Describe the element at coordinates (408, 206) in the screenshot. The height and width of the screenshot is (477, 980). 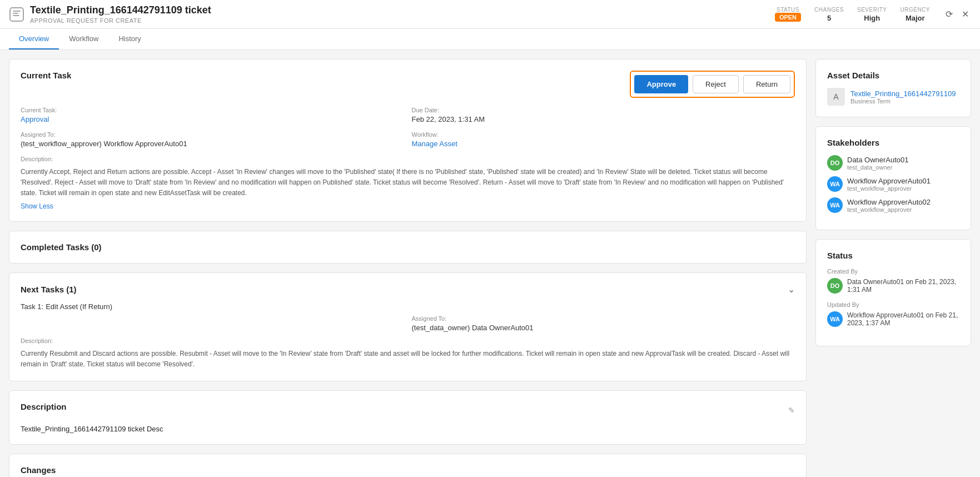
I see `show-less-link: Show Less` at that location.